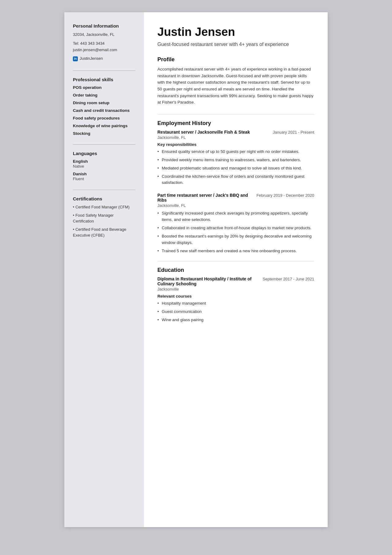 The image size is (392, 555). What do you see at coordinates (236, 145) in the screenshot?
I see `job-sub-title-0: Key responsibilities` at bounding box center [236, 145].